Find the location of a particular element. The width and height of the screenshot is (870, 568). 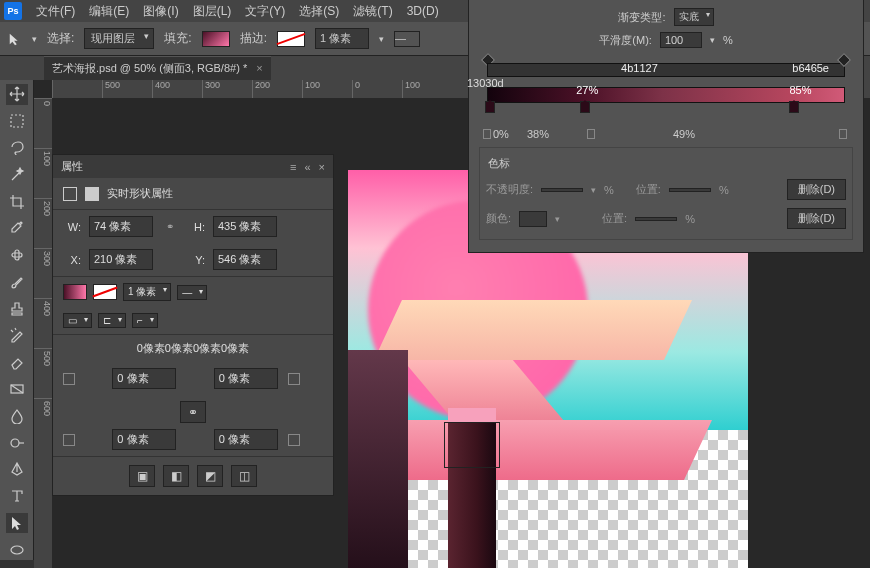

path-select-tool is located at coordinates (17, 524).